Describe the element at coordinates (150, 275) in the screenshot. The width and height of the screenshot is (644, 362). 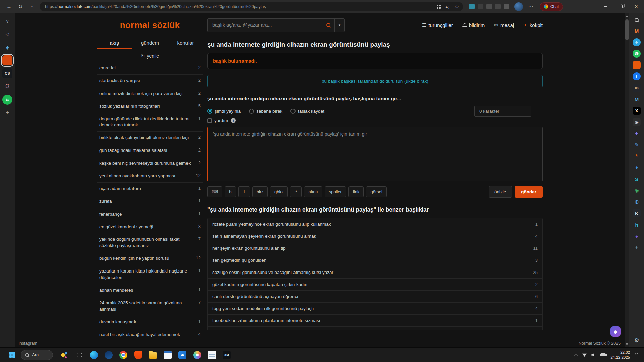
I see `sidebar-topic-item: yazarların korsan kitap hakkındaki naçiz…` at that location.